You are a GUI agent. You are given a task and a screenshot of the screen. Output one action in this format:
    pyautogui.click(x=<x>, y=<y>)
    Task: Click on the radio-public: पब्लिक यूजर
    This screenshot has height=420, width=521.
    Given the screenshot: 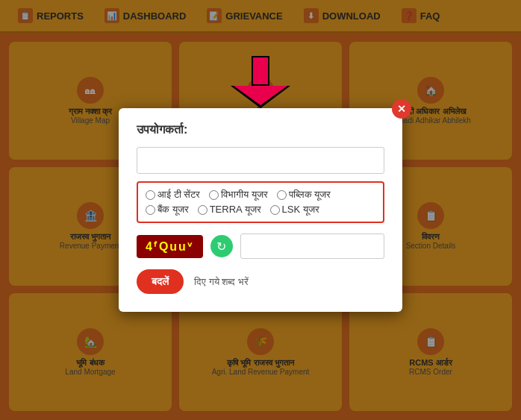 What is the action you would take?
    pyautogui.click(x=305, y=195)
    